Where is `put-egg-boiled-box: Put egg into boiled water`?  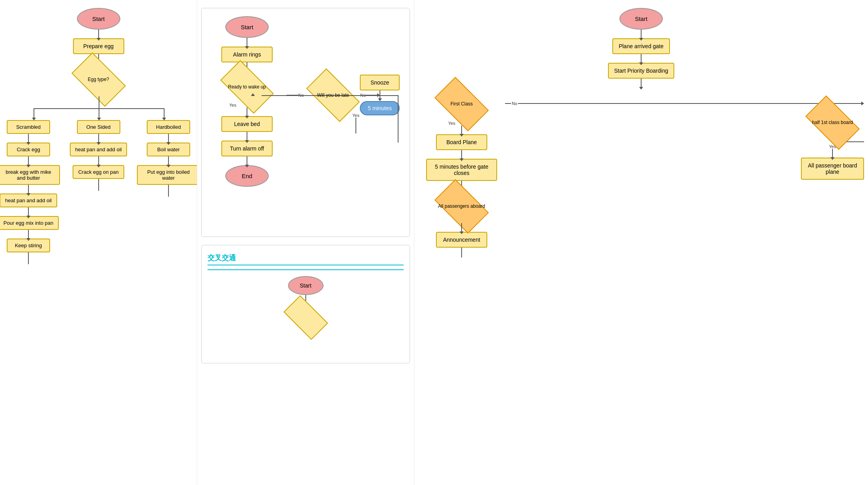
put-egg-boiled-box: Put egg into boiled water is located at coordinates (167, 175).